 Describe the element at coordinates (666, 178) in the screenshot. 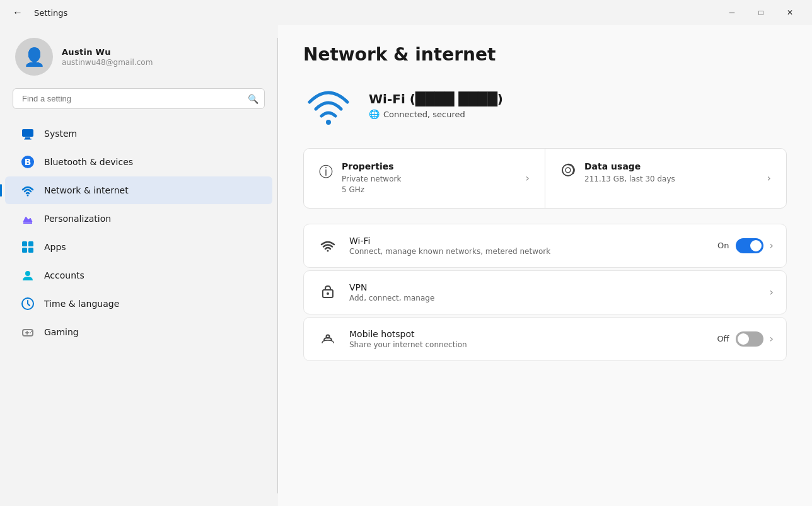

I see `data-usage-card: Data usage 211.13 GB, last 30 days ›` at that location.